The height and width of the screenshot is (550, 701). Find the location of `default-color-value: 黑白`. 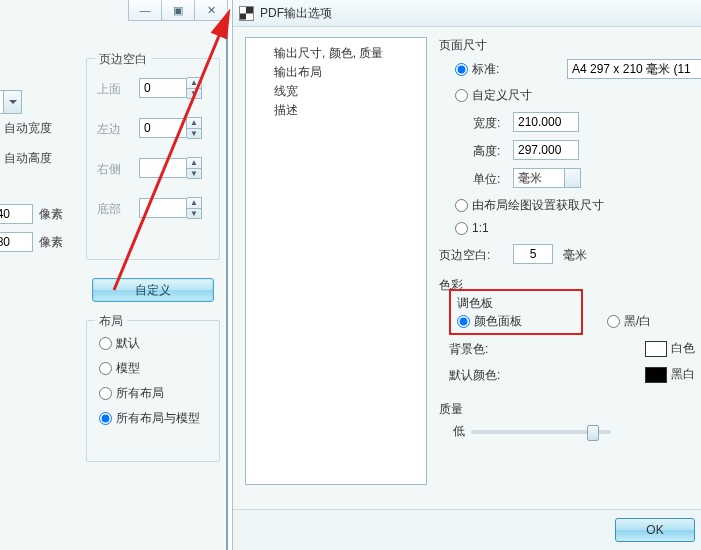

default-color-value: 黑白 is located at coordinates (683, 374).